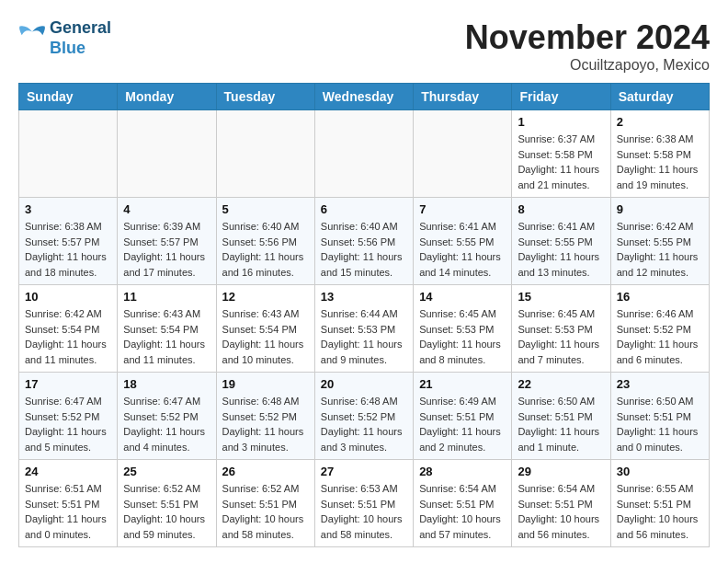  What do you see at coordinates (660, 241) in the screenshot?
I see `day-cell-9: 9Sunrise: 6:42 AMSunset: 5:55 PMDaylight…` at bounding box center [660, 241].